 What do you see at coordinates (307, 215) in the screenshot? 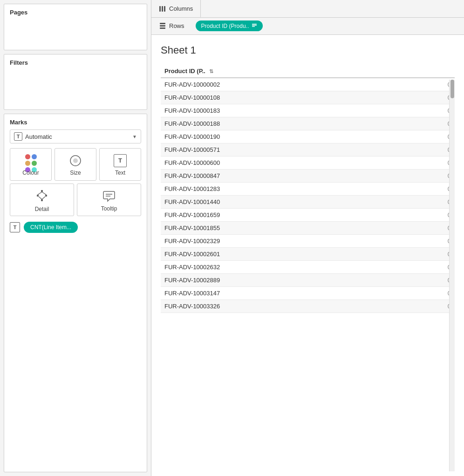
I see `table-row: FUR-ADV-100016590` at bounding box center [307, 215].